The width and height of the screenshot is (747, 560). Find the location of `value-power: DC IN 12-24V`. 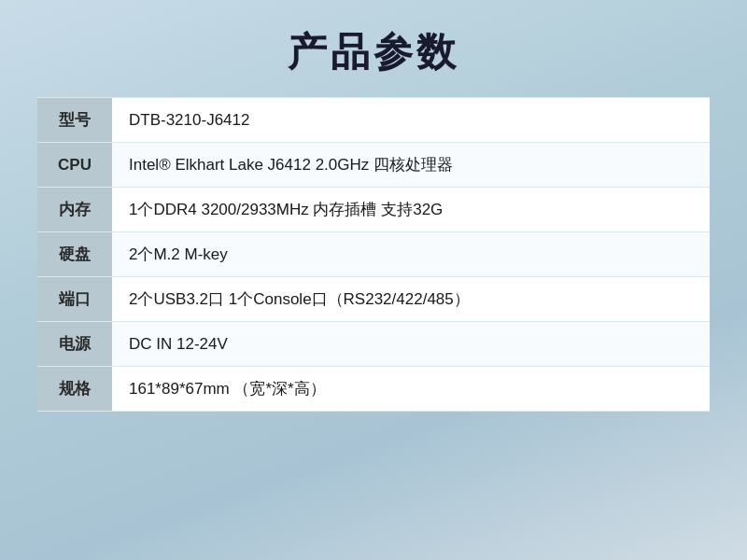

value-power: DC IN 12-24V is located at coordinates (411, 344).